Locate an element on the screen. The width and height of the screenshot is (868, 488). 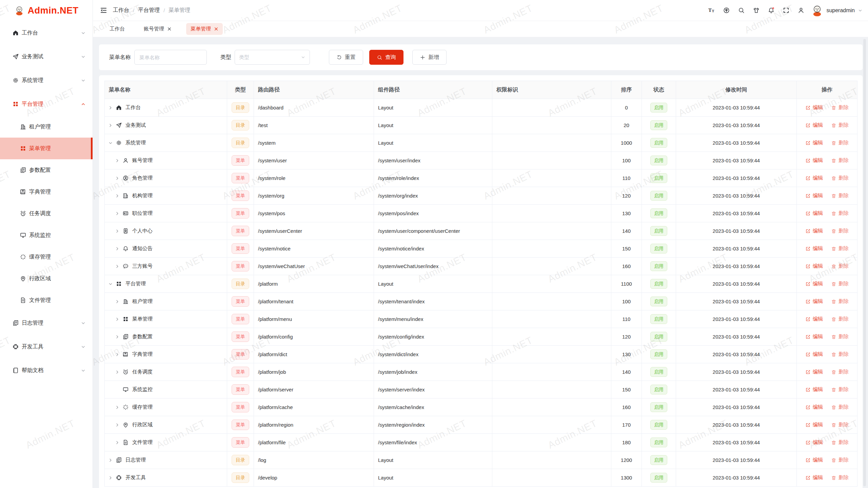
breadcrumb-item: 平台管理 is located at coordinates (149, 10).